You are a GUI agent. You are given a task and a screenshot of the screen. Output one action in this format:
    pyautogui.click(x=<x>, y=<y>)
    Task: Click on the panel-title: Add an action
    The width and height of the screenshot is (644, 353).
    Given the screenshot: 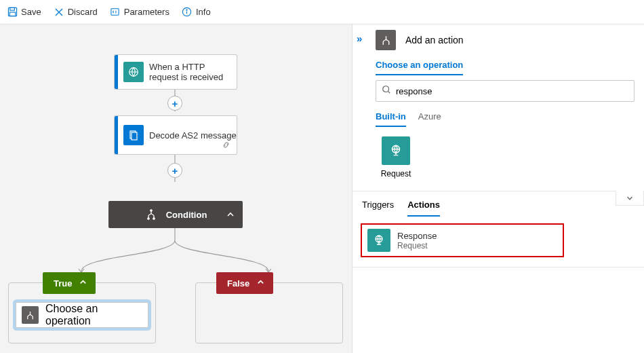 What is the action you would take?
    pyautogui.click(x=435, y=40)
    